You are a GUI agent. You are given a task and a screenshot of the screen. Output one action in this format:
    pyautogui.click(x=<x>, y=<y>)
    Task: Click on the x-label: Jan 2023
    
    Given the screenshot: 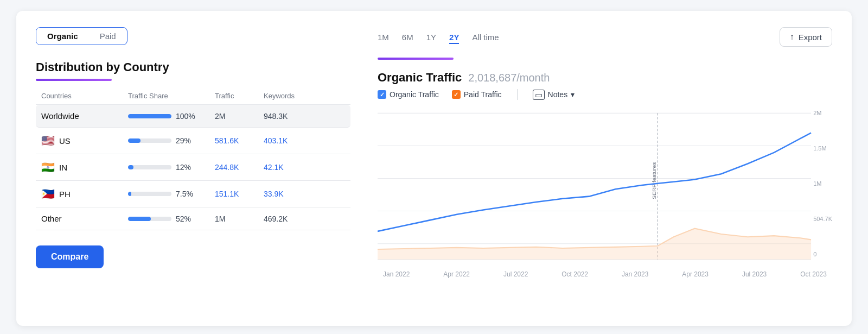 What is the action you would take?
    pyautogui.click(x=635, y=274)
    